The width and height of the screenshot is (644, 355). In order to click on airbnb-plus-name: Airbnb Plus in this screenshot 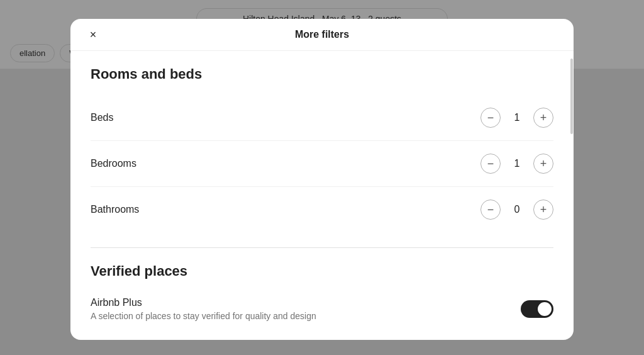, I will do `click(306, 303)`.